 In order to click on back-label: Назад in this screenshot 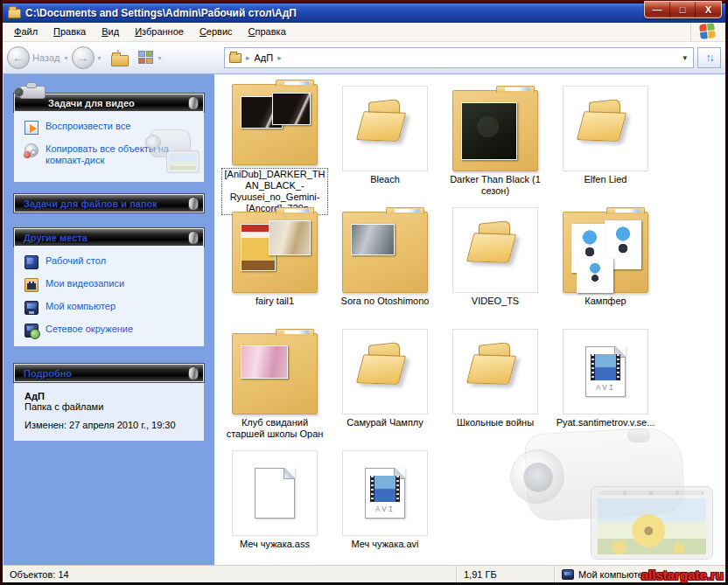, I will do `click(46, 58)`.